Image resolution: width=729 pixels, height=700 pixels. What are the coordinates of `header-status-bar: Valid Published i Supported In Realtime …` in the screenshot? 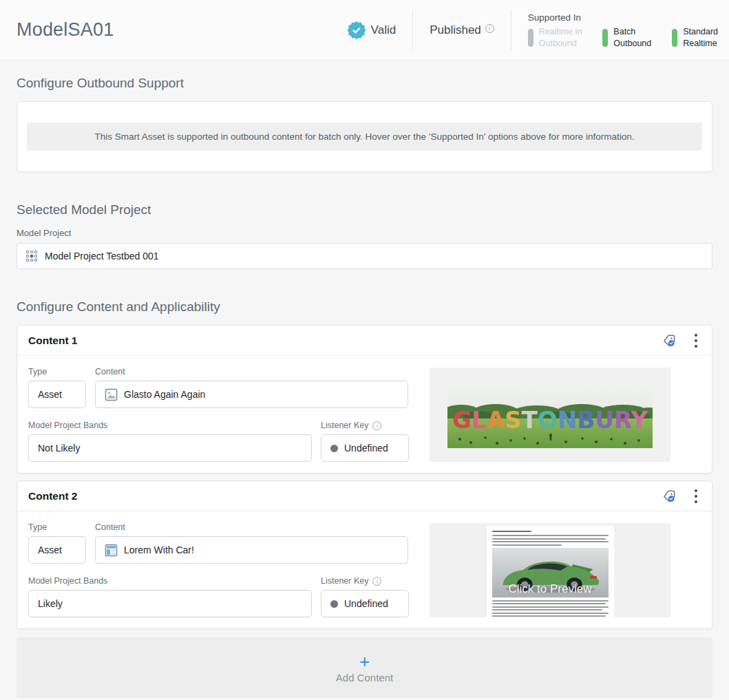 It's located at (533, 30).